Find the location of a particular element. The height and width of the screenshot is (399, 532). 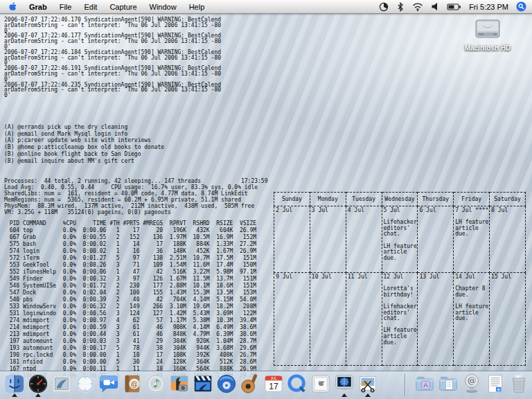

dock-item-trash is located at coordinates (519, 385).